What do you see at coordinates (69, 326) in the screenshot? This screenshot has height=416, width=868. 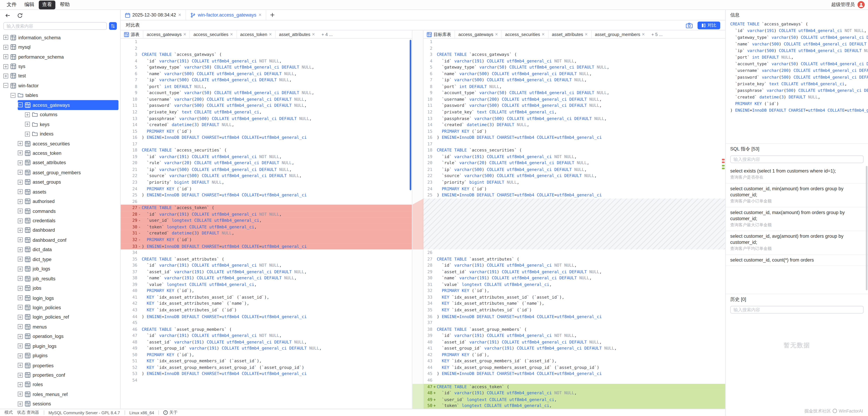 I see `tree-item-menus: menus` at bounding box center [69, 326].